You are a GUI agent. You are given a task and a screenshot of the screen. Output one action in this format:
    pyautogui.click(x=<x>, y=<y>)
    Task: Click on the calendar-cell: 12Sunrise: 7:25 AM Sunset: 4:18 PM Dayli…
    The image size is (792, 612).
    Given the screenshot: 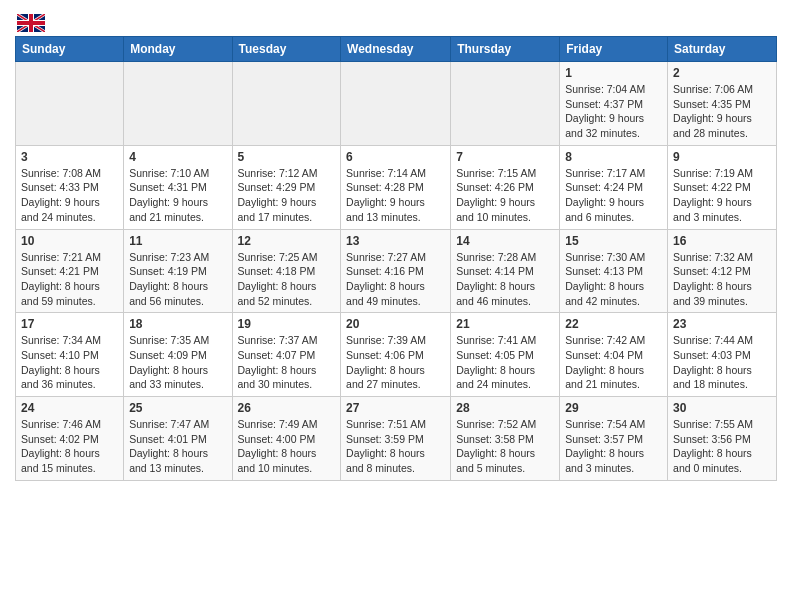 What is the action you would take?
    pyautogui.click(x=286, y=271)
    